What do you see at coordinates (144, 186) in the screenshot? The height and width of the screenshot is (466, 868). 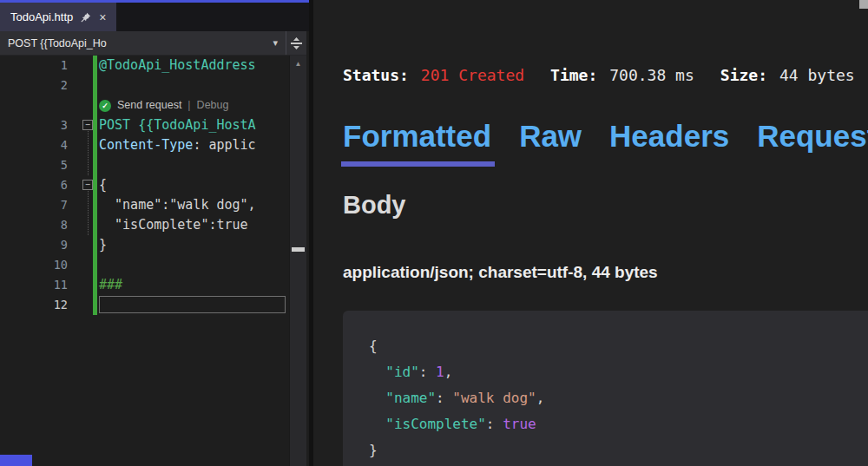 I see `editor-line-6: 6−{` at bounding box center [144, 186].